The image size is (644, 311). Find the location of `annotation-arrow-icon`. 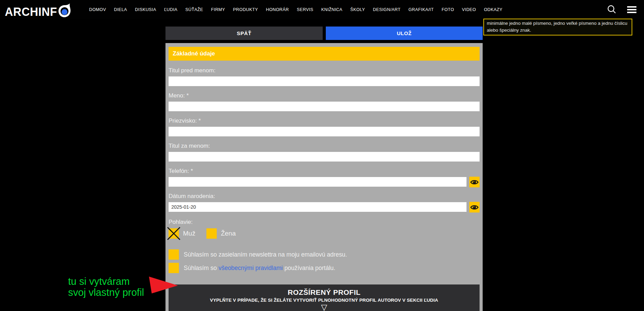

annotation-arrow-icon is located at coordinates (163, 285).